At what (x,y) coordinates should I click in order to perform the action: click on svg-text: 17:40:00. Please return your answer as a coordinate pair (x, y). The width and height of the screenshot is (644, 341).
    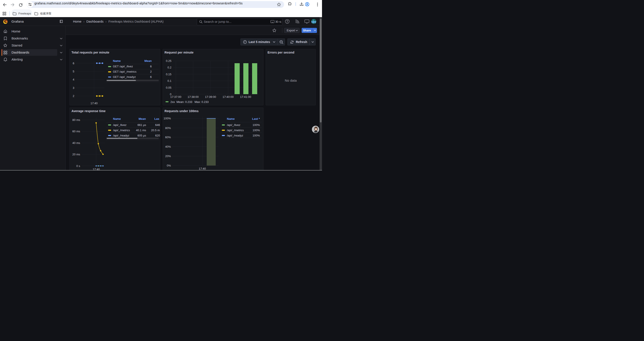
    Looking at the image, I should click on (228, 97).